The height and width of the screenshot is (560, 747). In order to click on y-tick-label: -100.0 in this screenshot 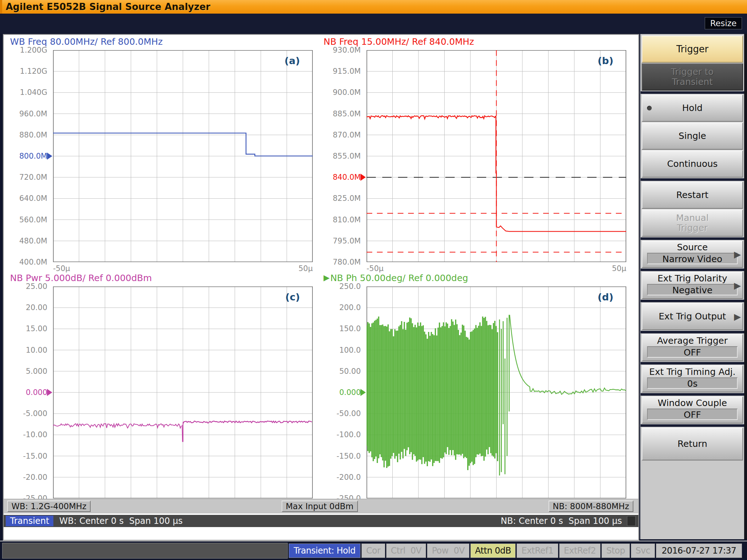, I will do `click(339, 435)`.